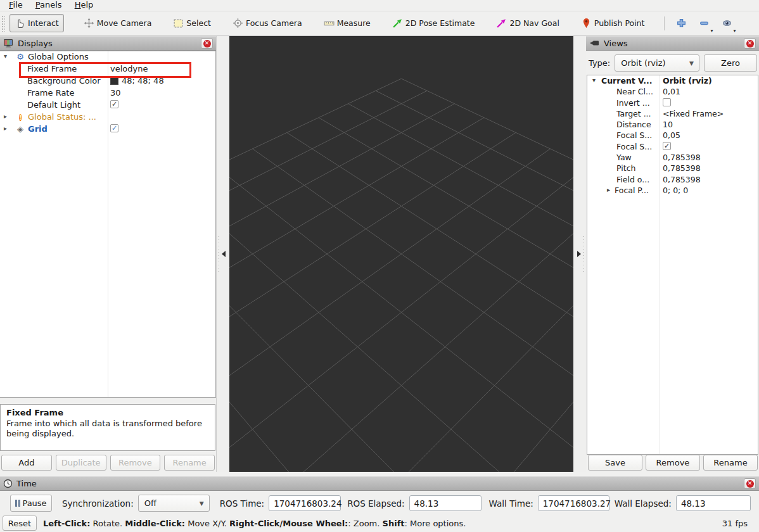 This screenshot has height=532, width=759. Describe the element at coordinates (594, 43) in the screenshot. I see `camera-icon` at that location.